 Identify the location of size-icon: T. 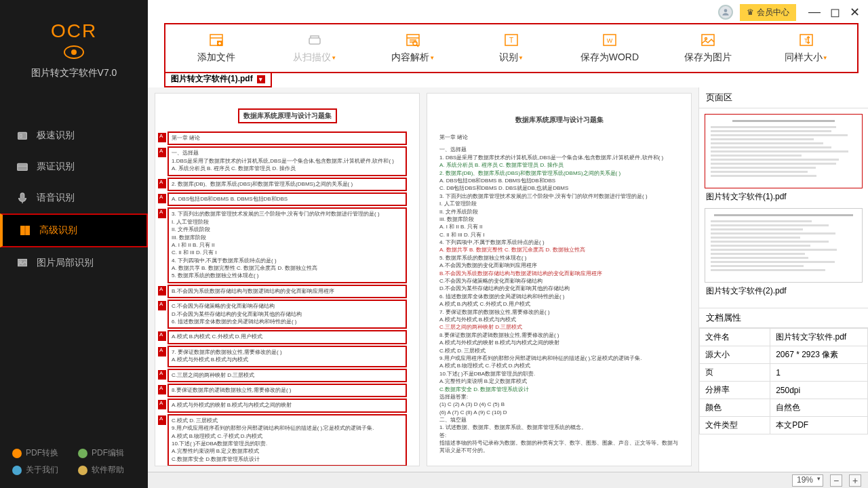
(806, 40).